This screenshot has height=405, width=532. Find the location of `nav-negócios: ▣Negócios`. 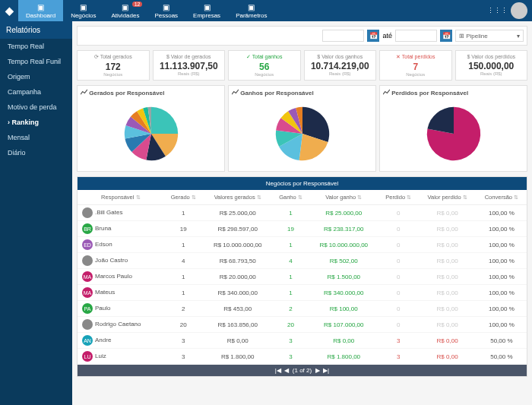

nav-negócios: ▣Negócios is located at coordinates (84, 11).